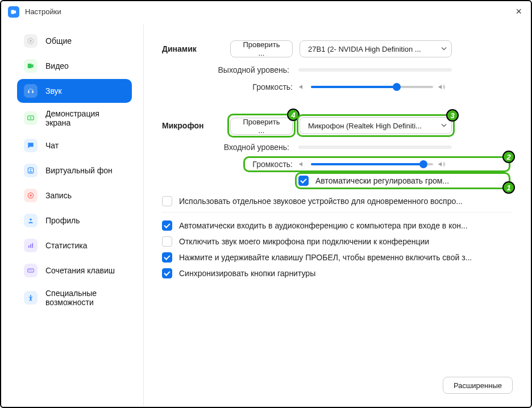  I want to click on option-mute-on-join: Отключить звук моего микрофона при подкл…, so click(338, 242).